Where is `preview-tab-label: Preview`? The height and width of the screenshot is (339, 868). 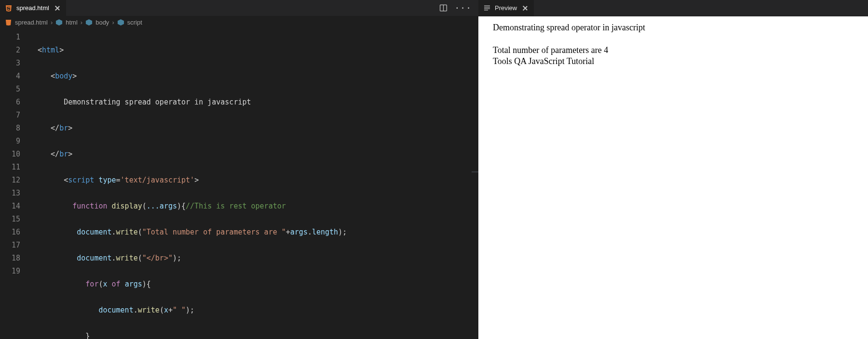 preview-tab-label: Preview is located at coordinates (506, 8).